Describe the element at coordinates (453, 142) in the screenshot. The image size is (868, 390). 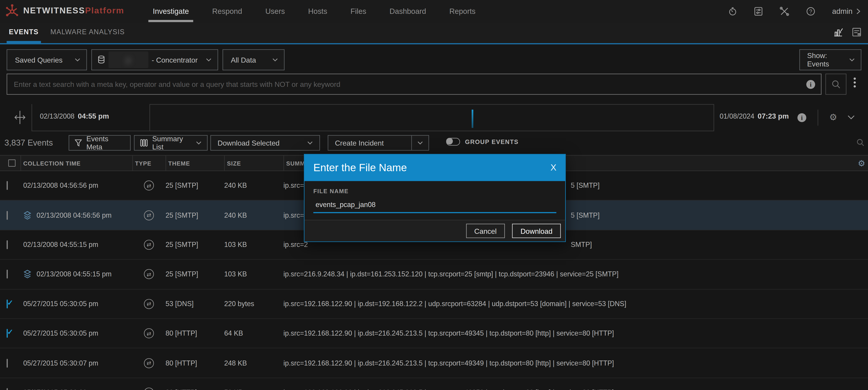
I see `toggle-switch` at that location.